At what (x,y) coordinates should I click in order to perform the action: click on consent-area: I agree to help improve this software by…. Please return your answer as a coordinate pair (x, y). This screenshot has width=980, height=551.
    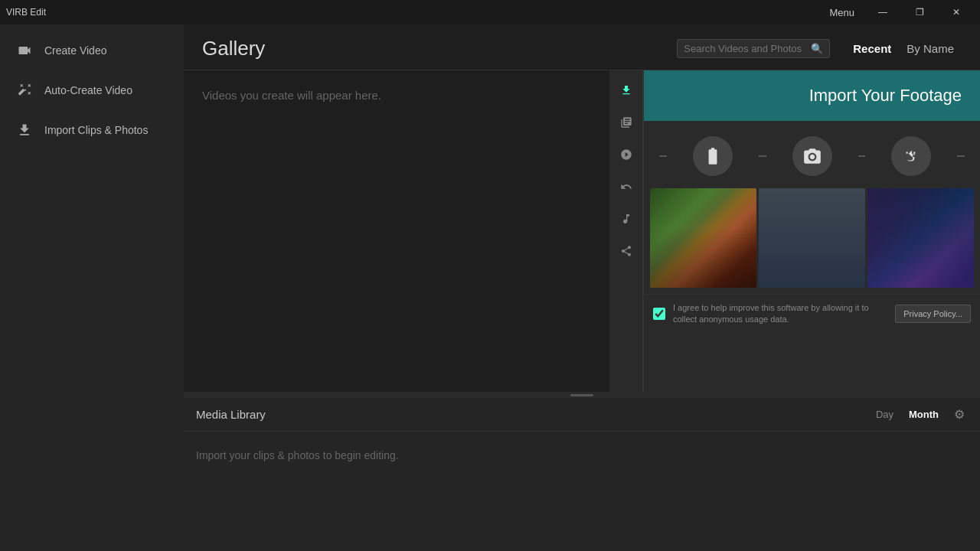
    Looking at the image, I should click on (812, 314).